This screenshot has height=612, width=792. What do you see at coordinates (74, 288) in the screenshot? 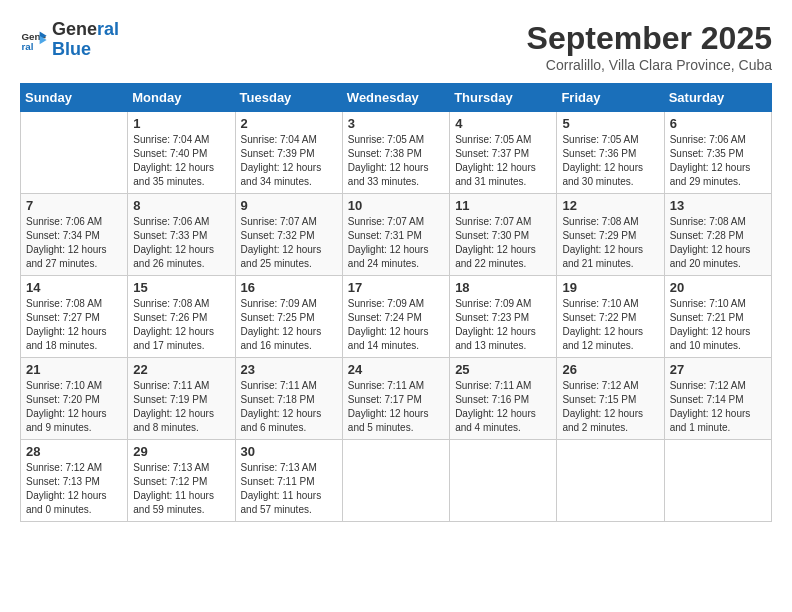
I see `day-number: 14` at bounding box center [74, 288].